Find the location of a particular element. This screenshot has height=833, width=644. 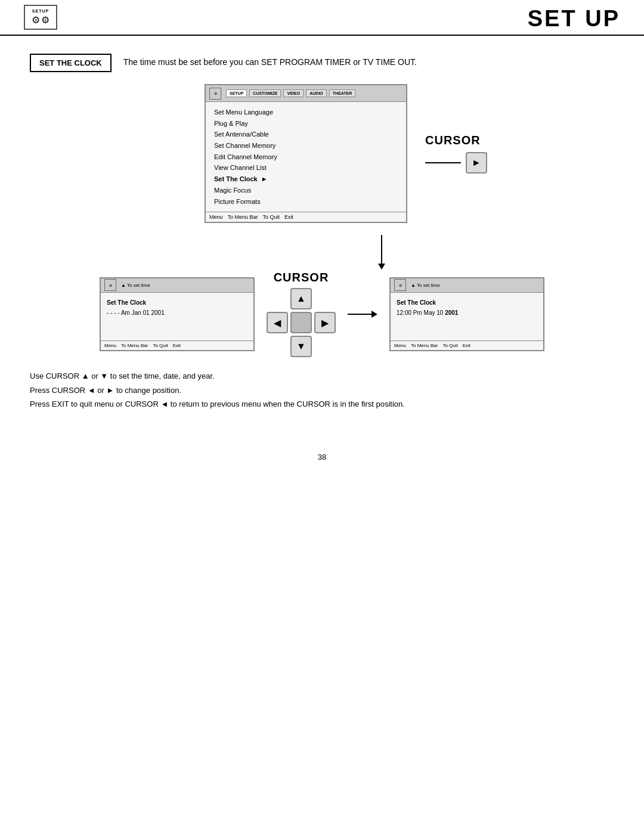

page-number: 38 is located at coordinates (322, 463).